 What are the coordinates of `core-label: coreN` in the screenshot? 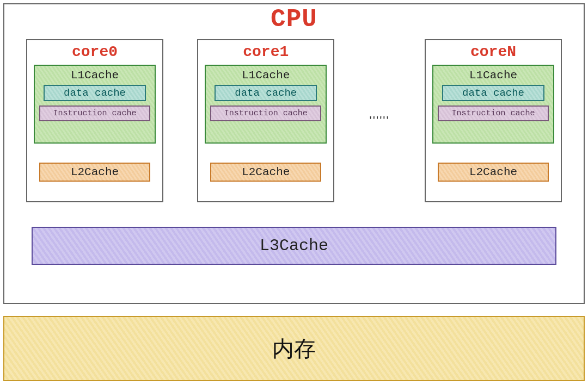 It's located at (493, 52).